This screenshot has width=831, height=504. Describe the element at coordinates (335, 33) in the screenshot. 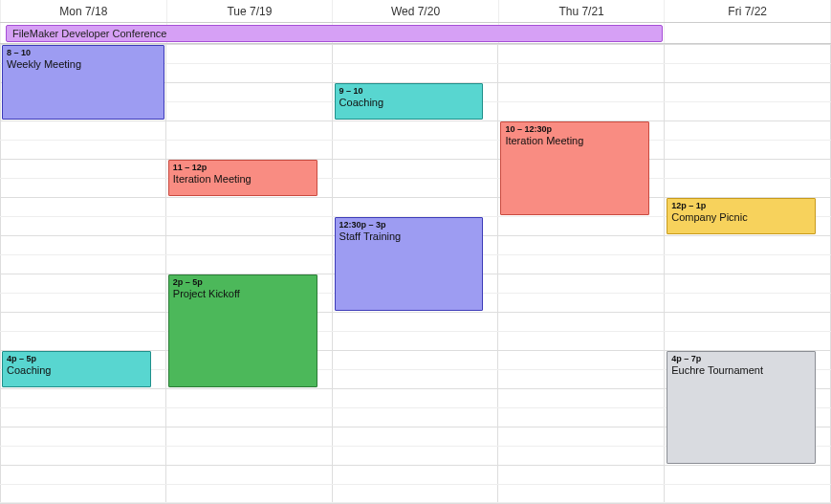

I see `all-day-event: FileMaker Developer Conference` at that location.